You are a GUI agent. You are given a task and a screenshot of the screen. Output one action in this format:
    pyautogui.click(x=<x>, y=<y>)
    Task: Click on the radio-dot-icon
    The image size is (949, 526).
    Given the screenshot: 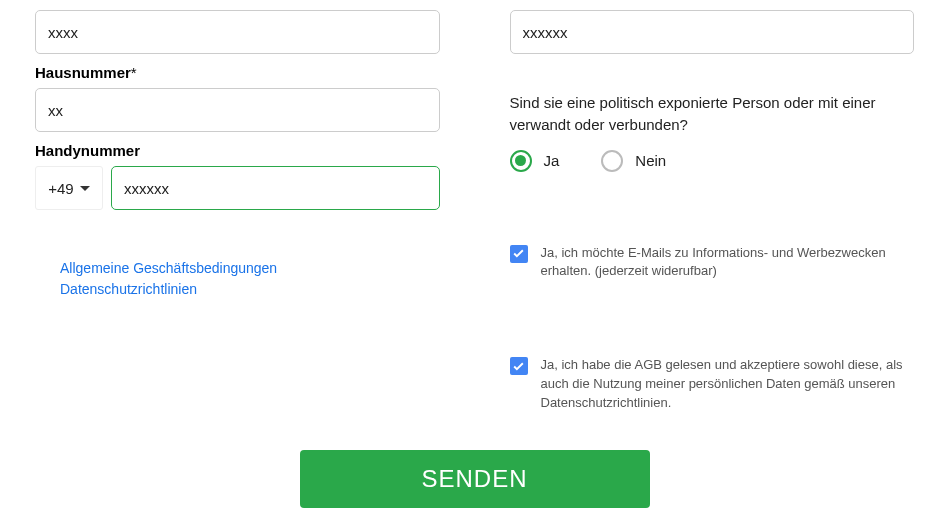 What is the action you would take?
    pyautogui.click(x=520, y=160)
    